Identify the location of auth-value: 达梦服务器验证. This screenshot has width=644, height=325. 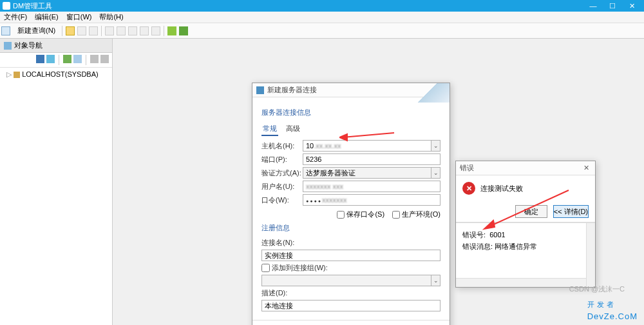
(331, 173).